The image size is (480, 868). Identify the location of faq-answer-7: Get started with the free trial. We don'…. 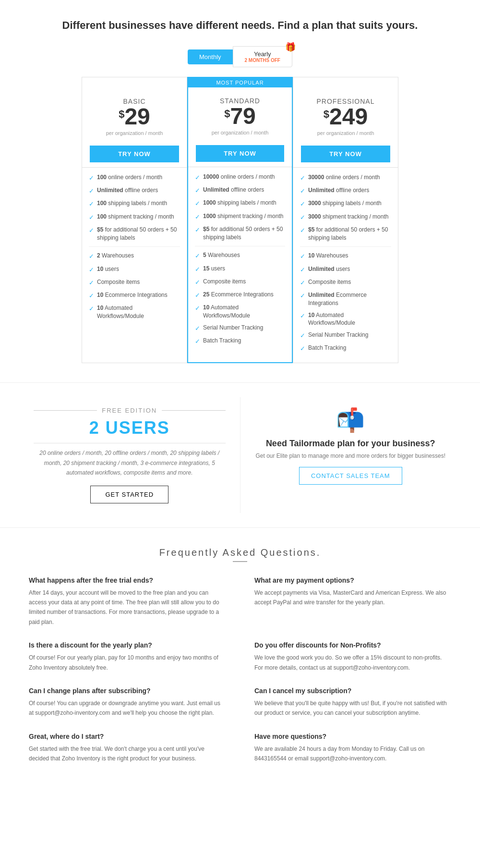
(127, 754).